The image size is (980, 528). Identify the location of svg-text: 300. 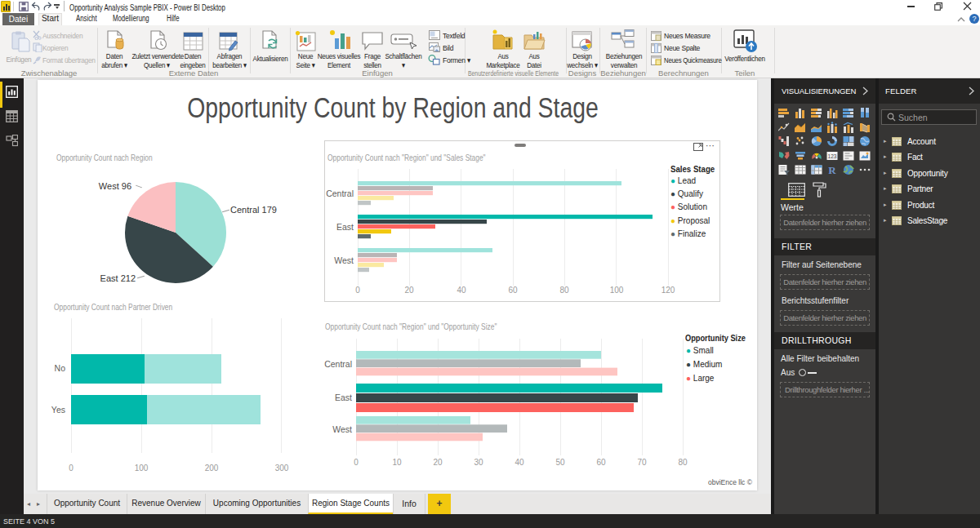
(283, 468).